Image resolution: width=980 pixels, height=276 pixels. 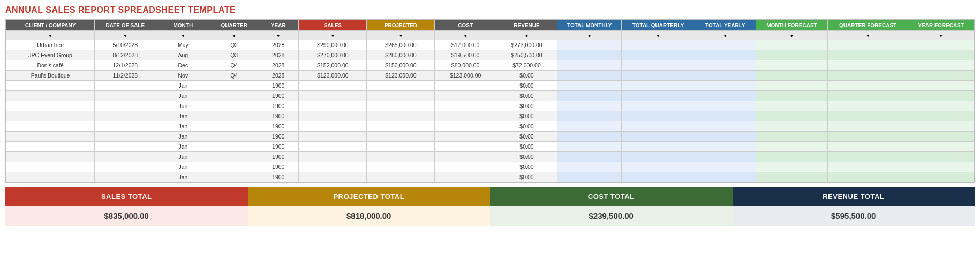 I want to click on col-header-month: MONTH, so click(x=183, y=26).